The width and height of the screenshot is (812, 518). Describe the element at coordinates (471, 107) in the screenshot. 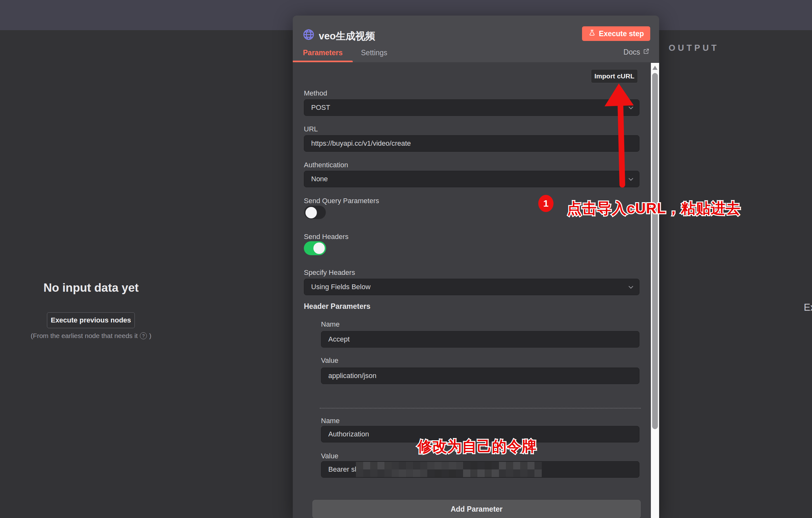

I see `method-select: POST` at that location.